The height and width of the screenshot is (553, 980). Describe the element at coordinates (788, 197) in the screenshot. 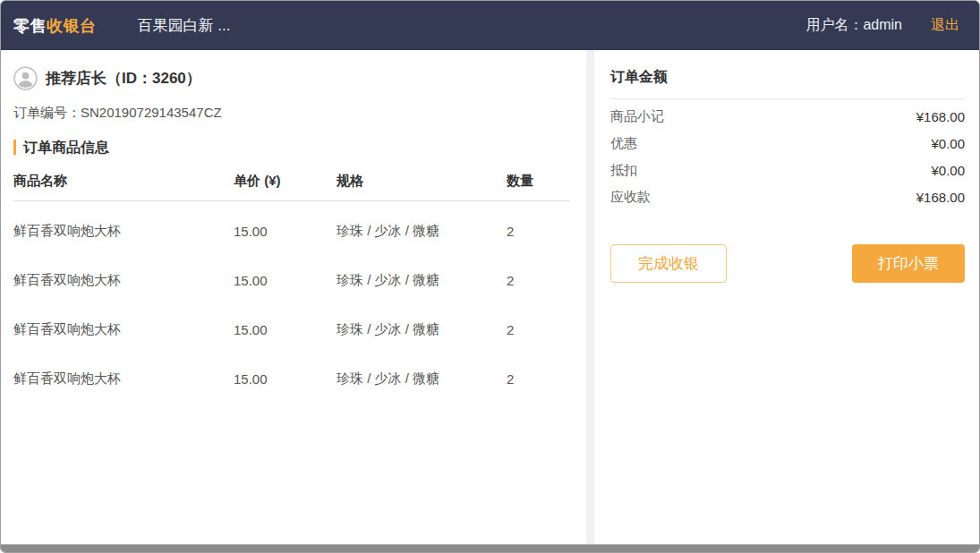

I see `summary-row-amount-due: 应收款 ¥168.00` at that location.